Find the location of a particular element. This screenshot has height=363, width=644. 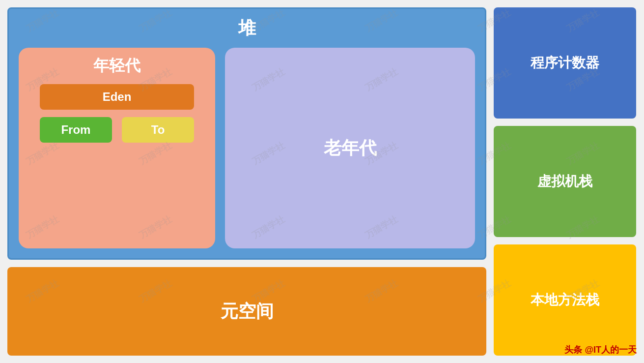

young-gen-title: 年轻代 is located at coordinates (117, 66).